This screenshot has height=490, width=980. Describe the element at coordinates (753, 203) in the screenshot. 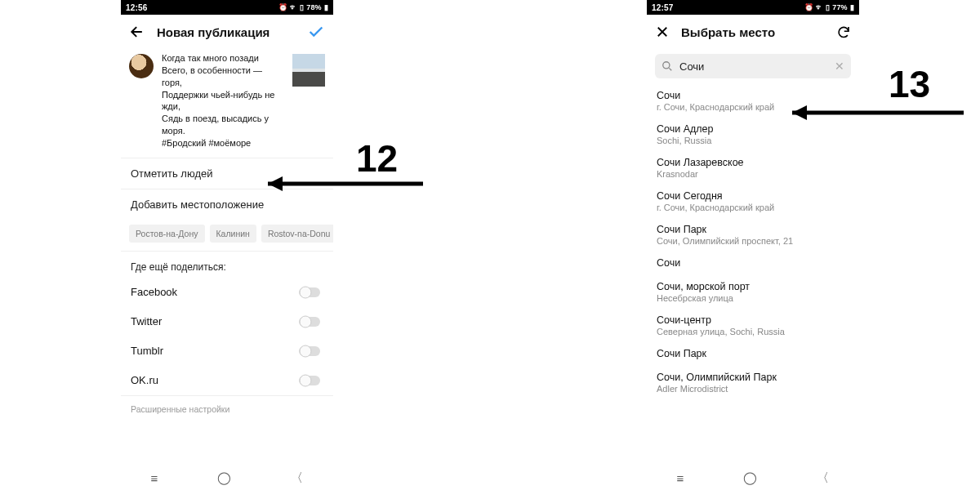

I see `list-item: Сочи Сегодняг. Сочи, Краснодарский край` at that location.